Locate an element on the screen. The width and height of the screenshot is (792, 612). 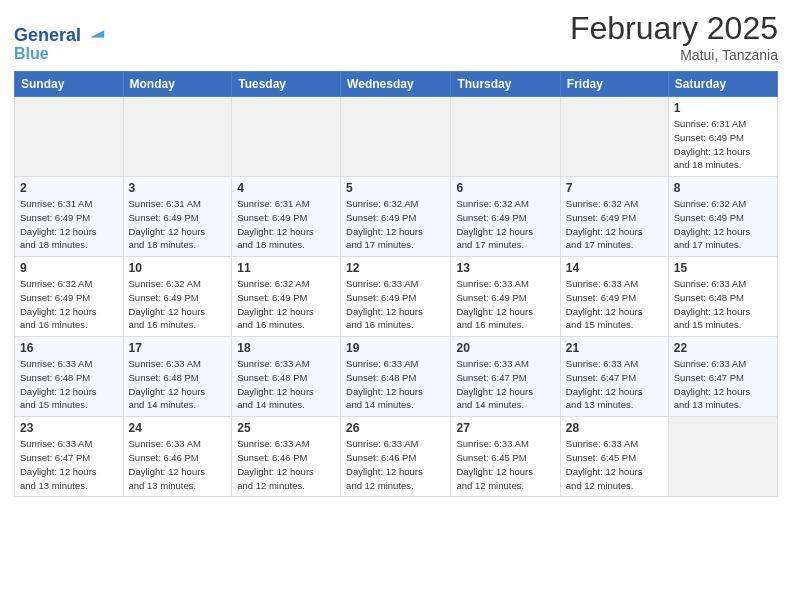
calendar-cell: 13Sunrise: 6:33 AM Sunset: 6:49 PM Dayli… is located at coordinates (506, 297).